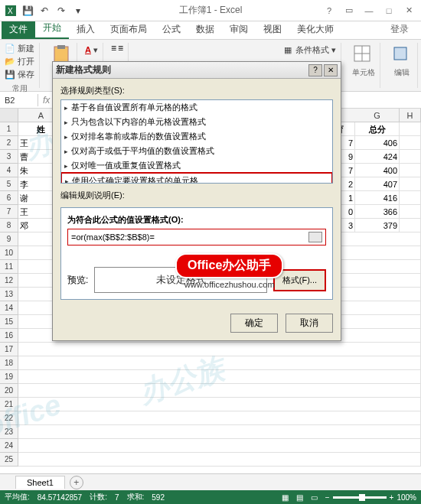 This screenshot has height=504, width=421. I want to click on row-header: 2, so click(9, 143).